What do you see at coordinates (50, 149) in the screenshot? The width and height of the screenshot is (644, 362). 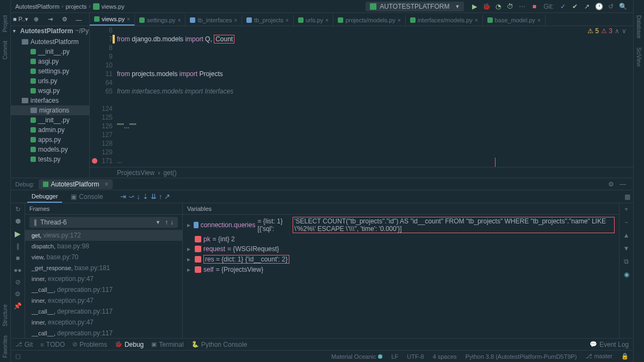 I see `tree-item: models.py` at bounding box center [50, 149].